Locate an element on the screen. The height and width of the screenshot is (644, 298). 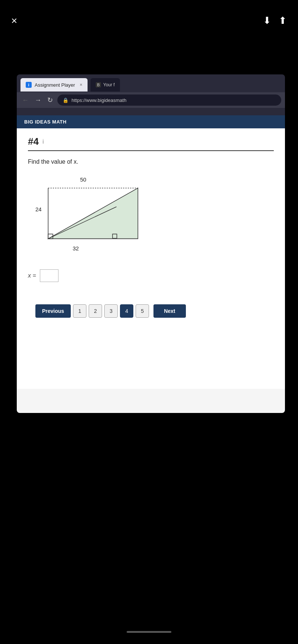
bim-header: BIG IDEAS MATH is located at coordinates (151, 122).